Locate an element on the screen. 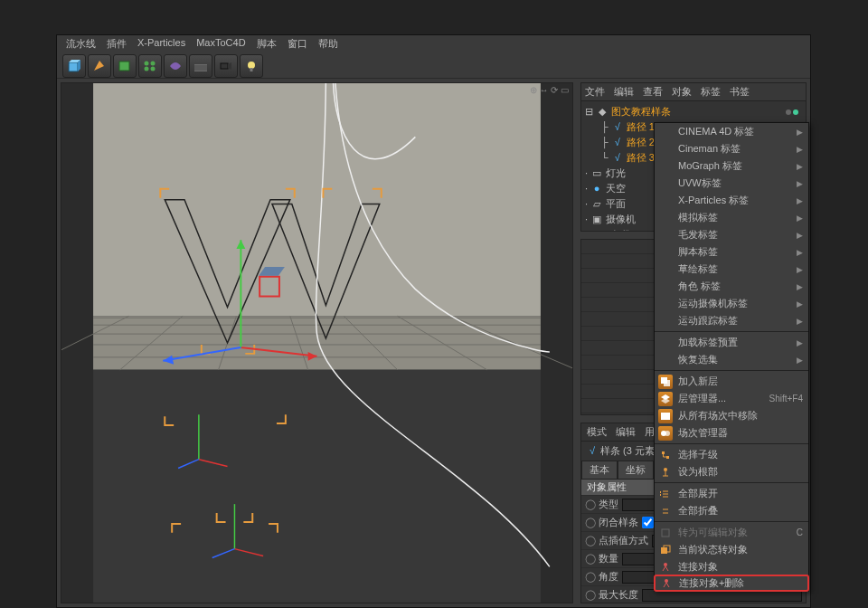 Image resolution: width=868 pixels, height=608 pixels. spline-pen-button is located at coordinates (99, 66).